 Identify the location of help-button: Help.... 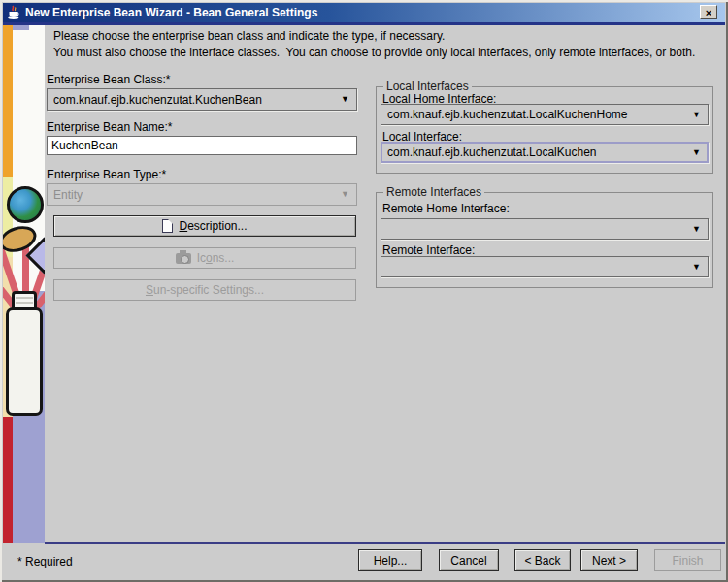
(390, 561).